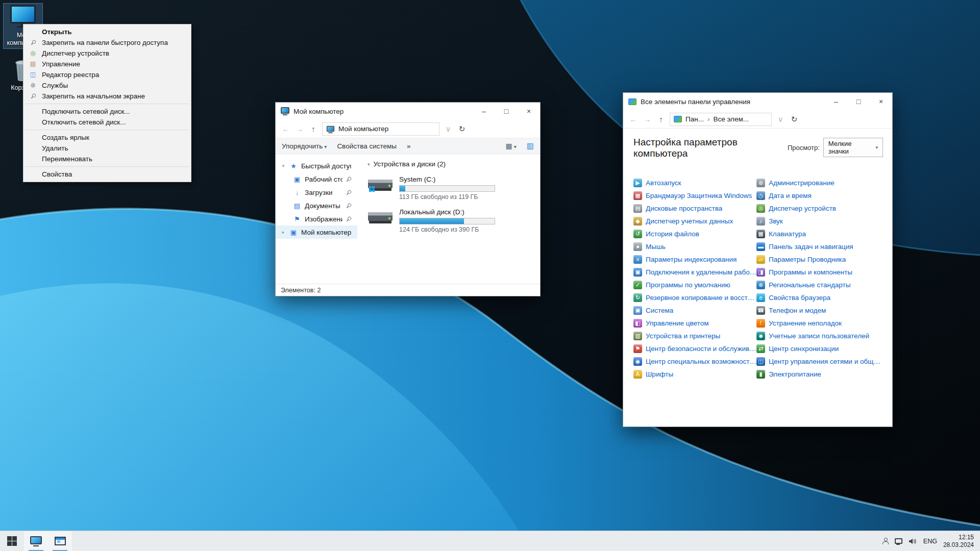 Image resolution: width=980 pixels, height=551 pixels. I want to click on context-menu-item: Подключить сетевой диск..., so click(107, 111).